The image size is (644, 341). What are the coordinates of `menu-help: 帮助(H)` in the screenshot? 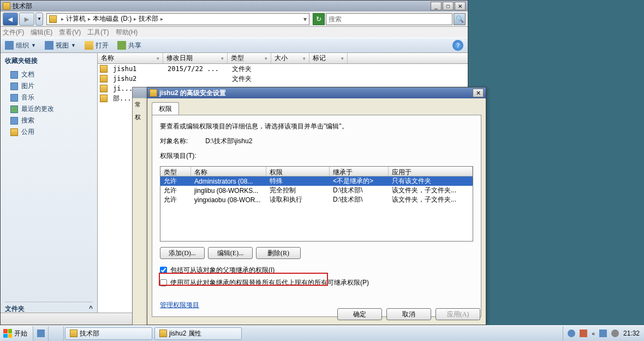 It's located at (127, 33).